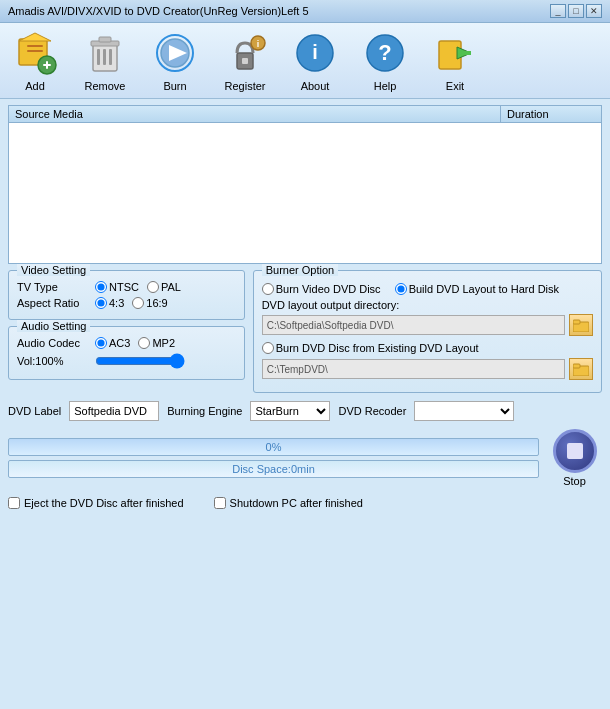 This screenshot has height=709, width=610. What do you see at coordinates (576, 11) in the screenshot?
I see `maximize-button: □` at bounding box center [576, 11].